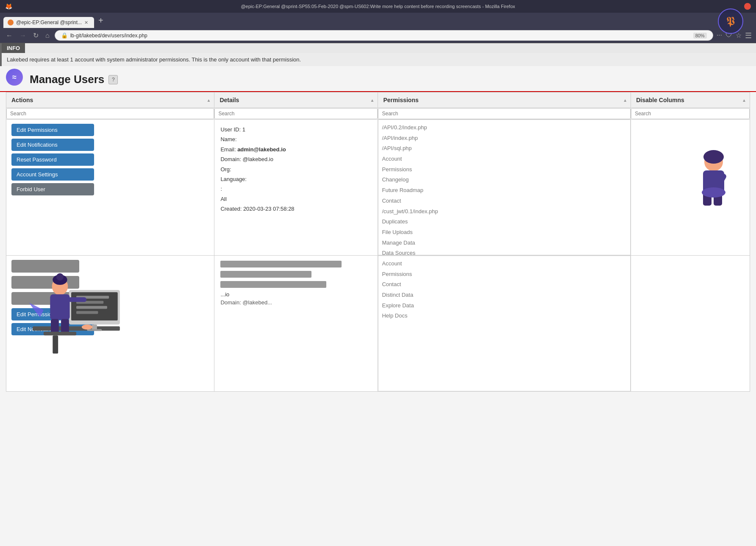  Describe the element at coordinates (8, 6) in the screenshot. I see `firefox-icon: 🦊` at that location.